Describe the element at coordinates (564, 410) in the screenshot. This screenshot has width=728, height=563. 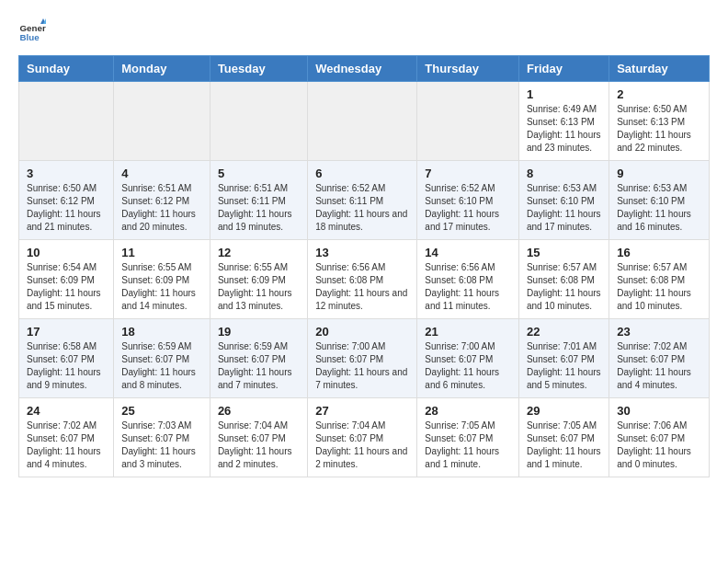
I see `day-number: 29` at that location.